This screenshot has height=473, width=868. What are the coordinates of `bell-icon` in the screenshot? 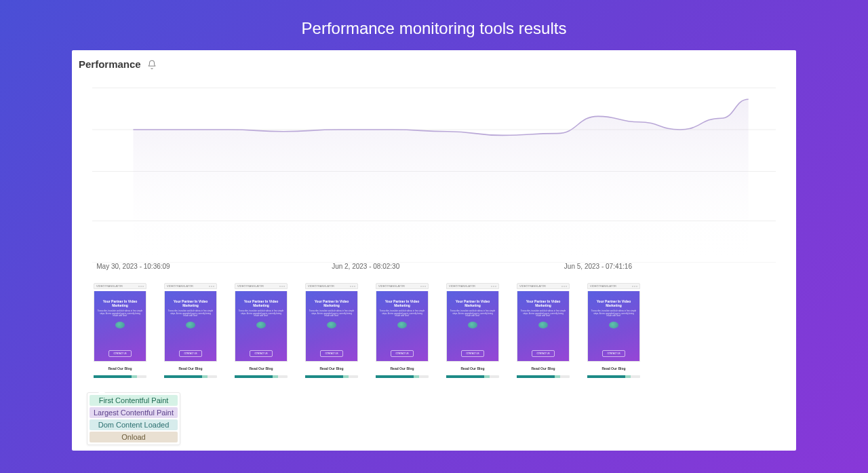 It's located at (152, 64).